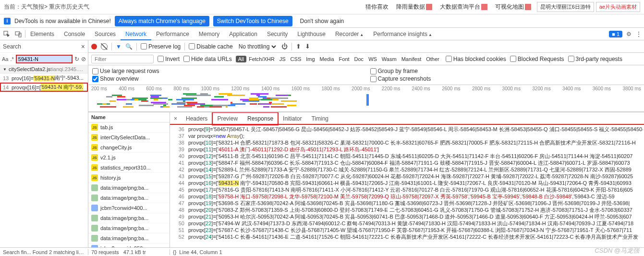 The height and width of the screenshot is (256, 644). I want to click on close-detail-icon: ×, so click(176, 119).